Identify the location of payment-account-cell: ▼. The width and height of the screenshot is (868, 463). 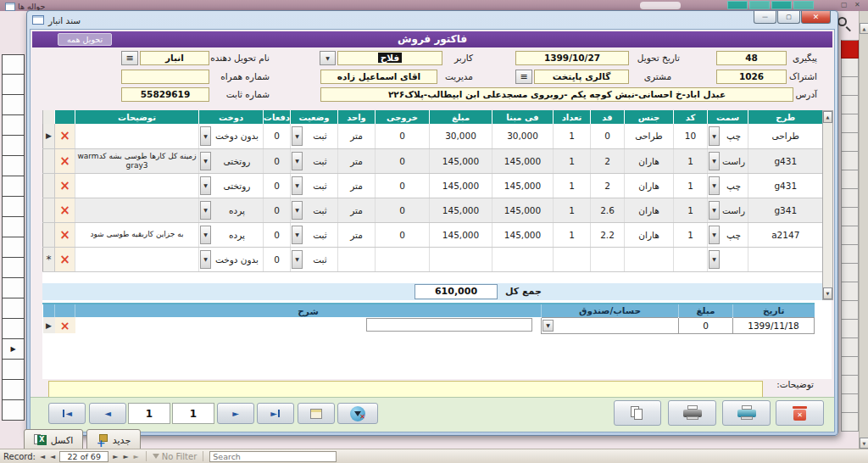
(610, 326).